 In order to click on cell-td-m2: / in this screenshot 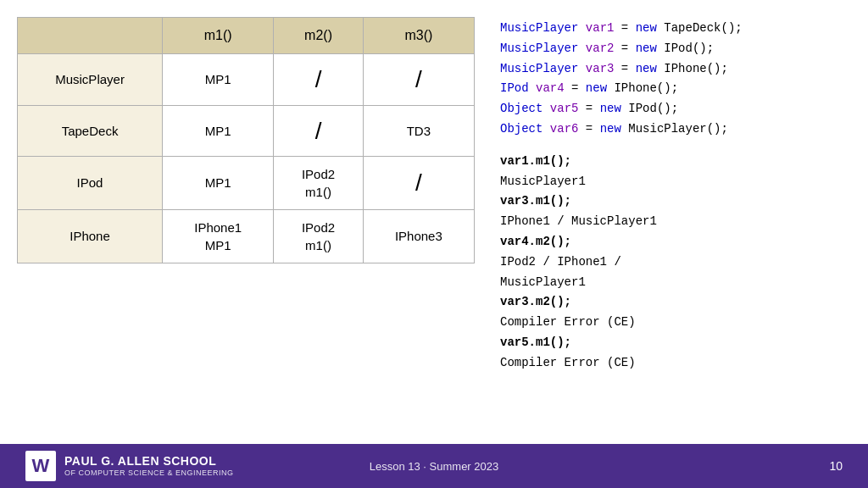, I will do `click(319, 130)`.